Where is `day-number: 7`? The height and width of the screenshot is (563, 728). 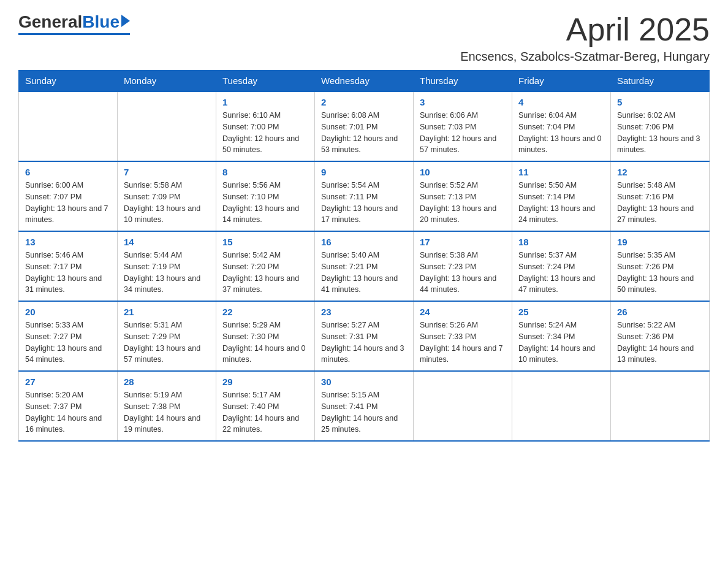 day-number: 7 is located at coordinates (167, 172).